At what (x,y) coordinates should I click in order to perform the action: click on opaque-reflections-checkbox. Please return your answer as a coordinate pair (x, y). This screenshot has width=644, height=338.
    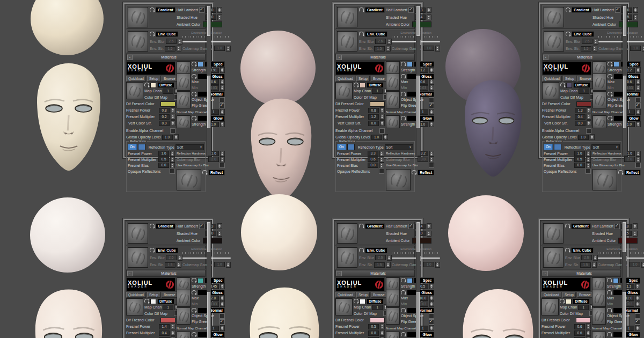
    Looking at the image, I should click on (382, 171).